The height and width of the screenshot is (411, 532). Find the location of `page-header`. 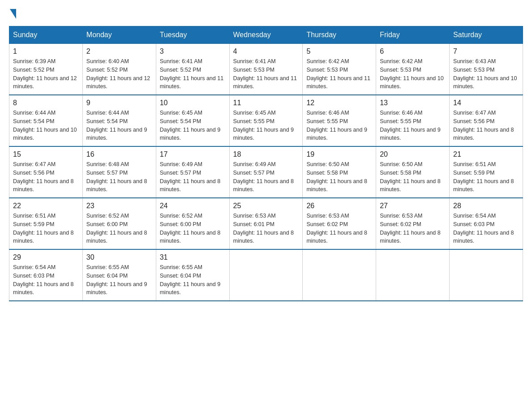

page-header is located at coordinates (266, 13).